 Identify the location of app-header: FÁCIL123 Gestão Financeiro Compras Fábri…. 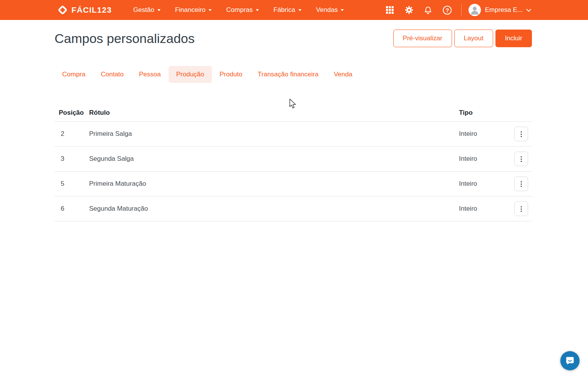
(294, 10).